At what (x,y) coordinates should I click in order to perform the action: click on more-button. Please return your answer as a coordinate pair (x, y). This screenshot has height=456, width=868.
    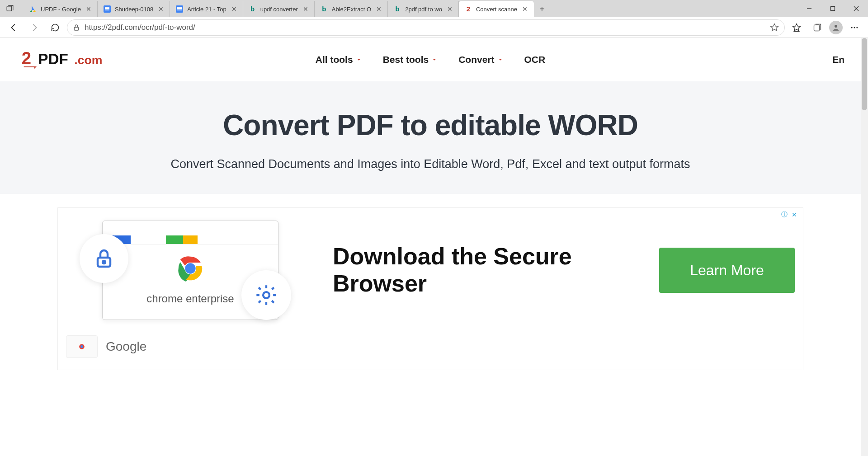
    Looking at the image, I should click on (854, 28).